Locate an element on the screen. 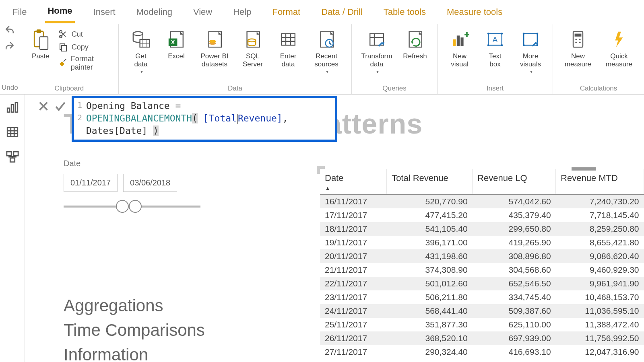 This screenshot has height=362, width=644. col-header-total-revenue: Total Revenue is located at coordinates (430, 182).